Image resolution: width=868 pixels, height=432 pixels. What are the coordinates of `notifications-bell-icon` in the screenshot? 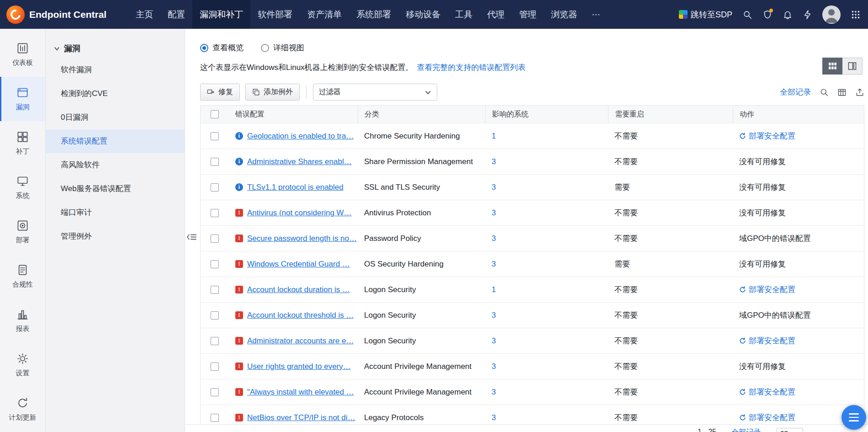 It's located at (788, 15).